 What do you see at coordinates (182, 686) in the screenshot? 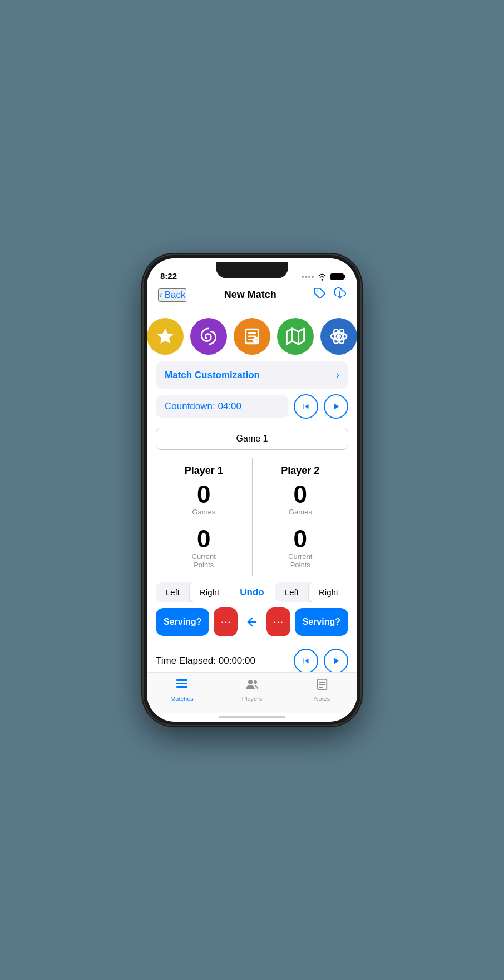
I see `matches-icon` at bounding box center [182, 686].